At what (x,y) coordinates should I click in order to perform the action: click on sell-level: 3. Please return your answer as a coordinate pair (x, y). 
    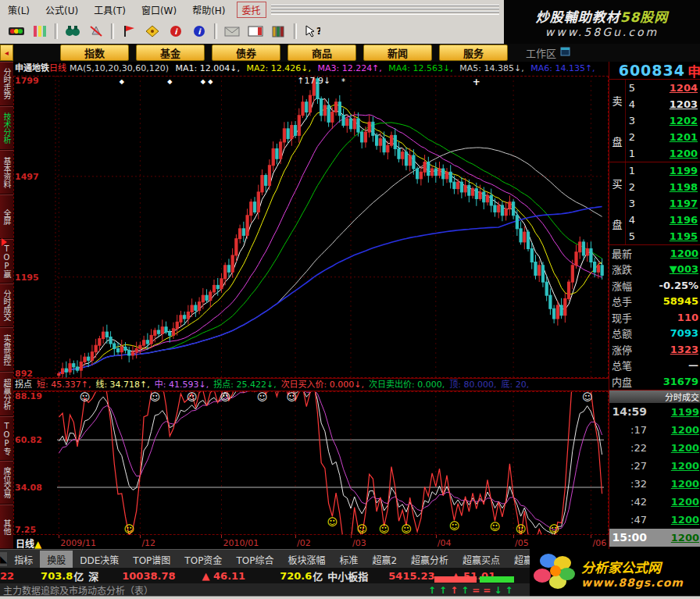
    Looking at the image, I should click on (632, 120).